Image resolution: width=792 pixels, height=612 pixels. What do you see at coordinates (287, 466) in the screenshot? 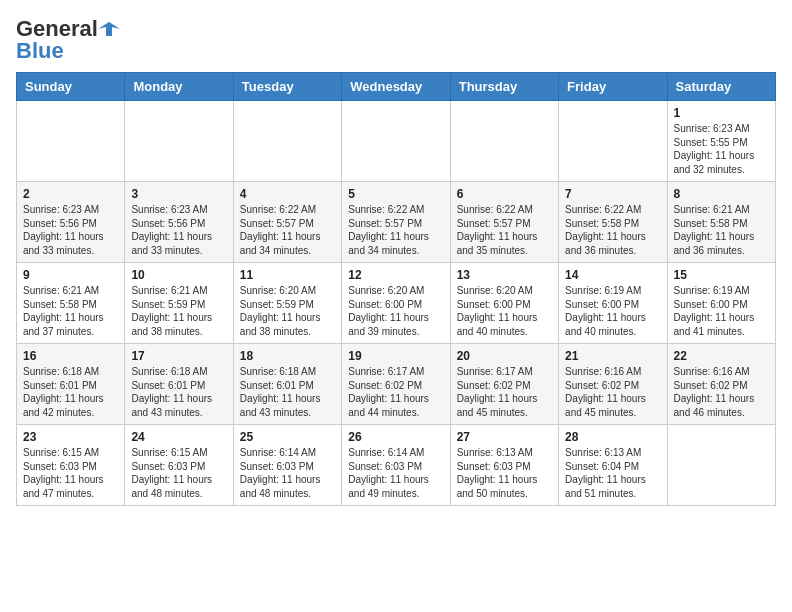
I see `calendar-cell: 25Sunrise: 6:14 AM Sunset: 6:03 PM Dayli…` at bounding box center [287, 466].